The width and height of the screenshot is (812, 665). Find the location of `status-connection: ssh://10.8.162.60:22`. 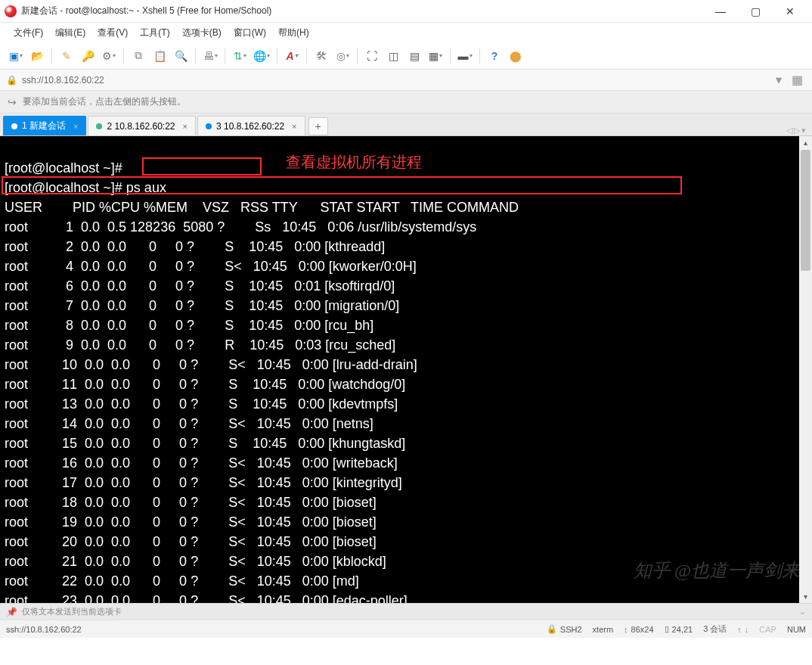

status-connection: ssh://10.8.162.60:22 is located at coordinates (44, 629).